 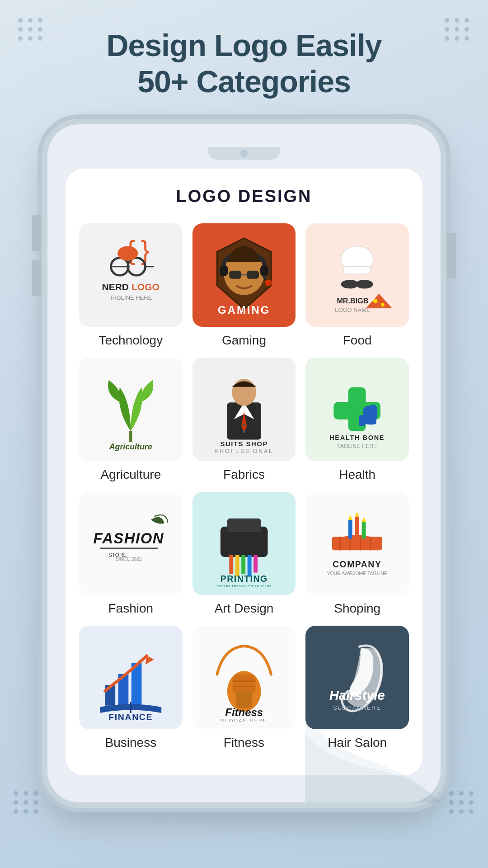 What do you see at coordinates (244, 712) in the screenshot?
I see `svg-text: Fitness` at bounding box center [244, 712].